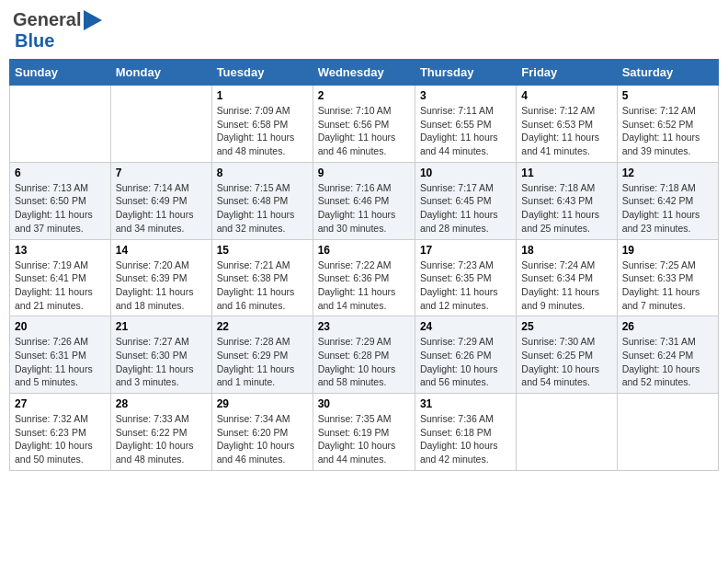  I want to click on day-number: 9, so click(364, 173).